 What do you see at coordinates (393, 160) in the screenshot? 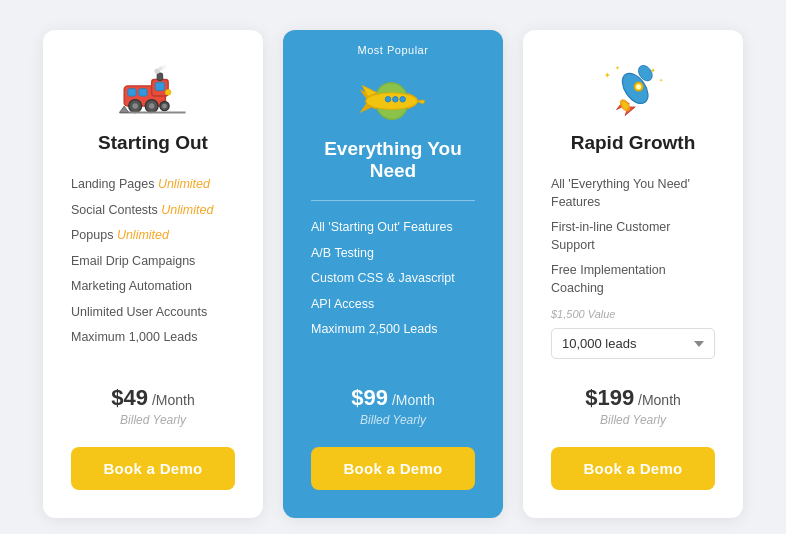
I see `plan-title: Everything You Need` at bounding box center [393, 160].